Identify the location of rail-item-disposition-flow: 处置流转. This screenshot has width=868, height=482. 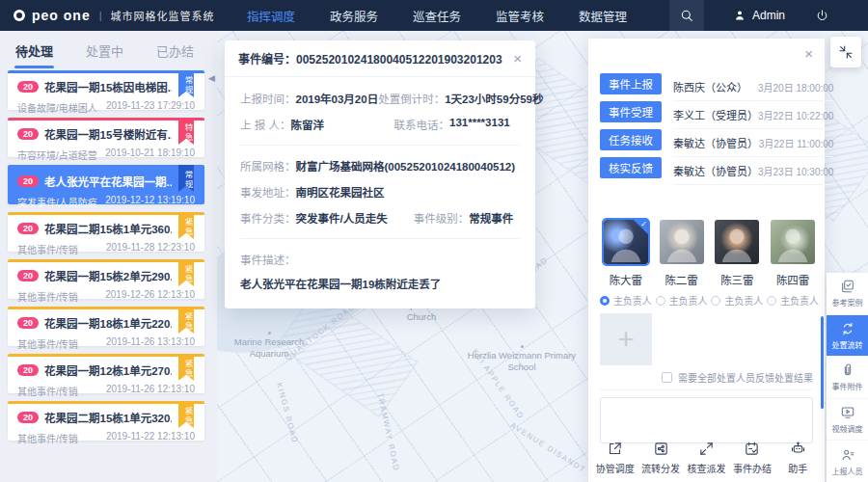
(847, 336).